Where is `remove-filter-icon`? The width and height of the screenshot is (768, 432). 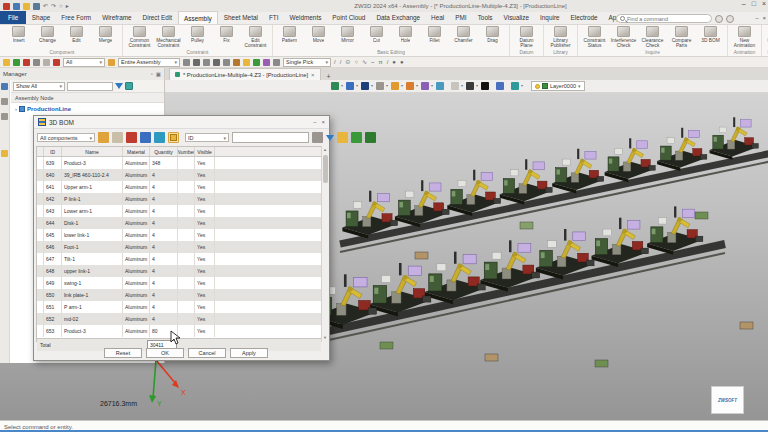
remove-filter-icon is located at coordinates (26, 62).